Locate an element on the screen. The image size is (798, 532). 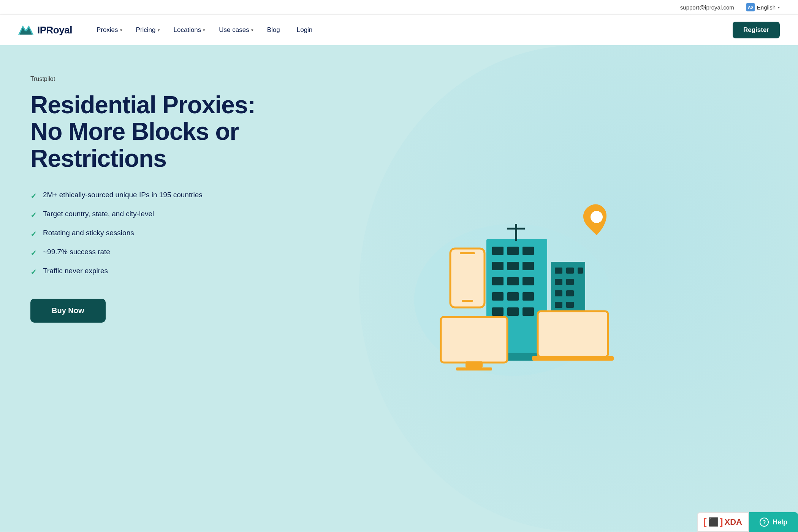
feature-text-5: Traffic never expires is located at coordinates (75, 271).